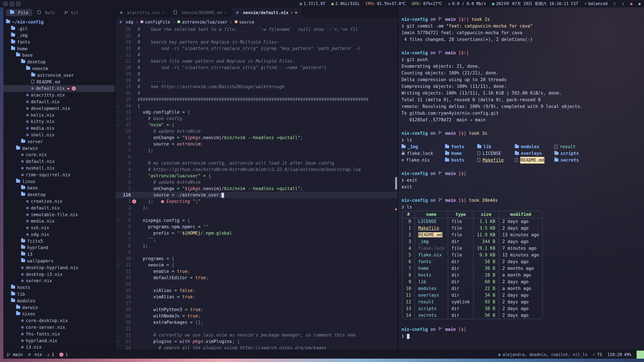  I want to click on code-line: ▾13 xdg.configFile = {, so click(256, 112).